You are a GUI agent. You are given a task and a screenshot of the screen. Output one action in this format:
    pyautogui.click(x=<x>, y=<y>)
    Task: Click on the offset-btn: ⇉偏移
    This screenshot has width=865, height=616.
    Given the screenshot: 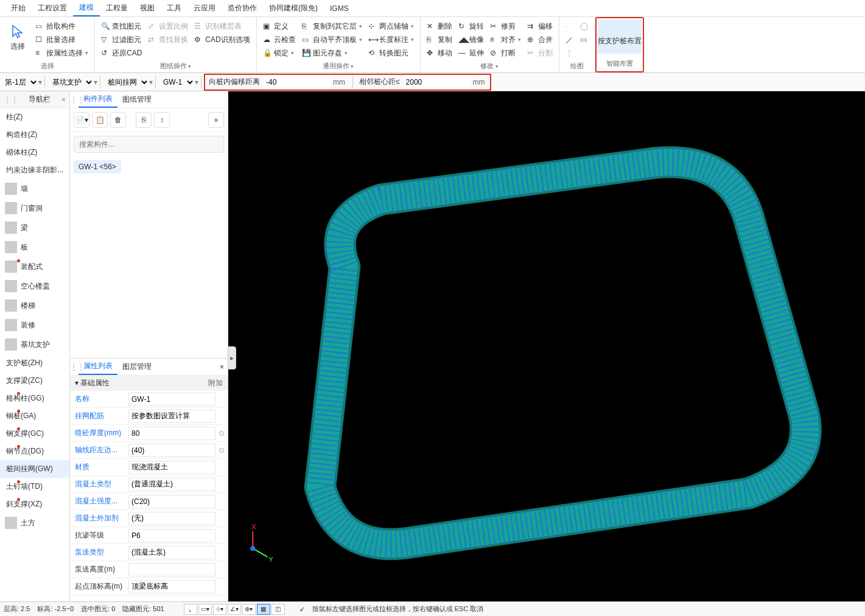 What is the action you would take?
    pyautogui.click(x=540, y=26)
    